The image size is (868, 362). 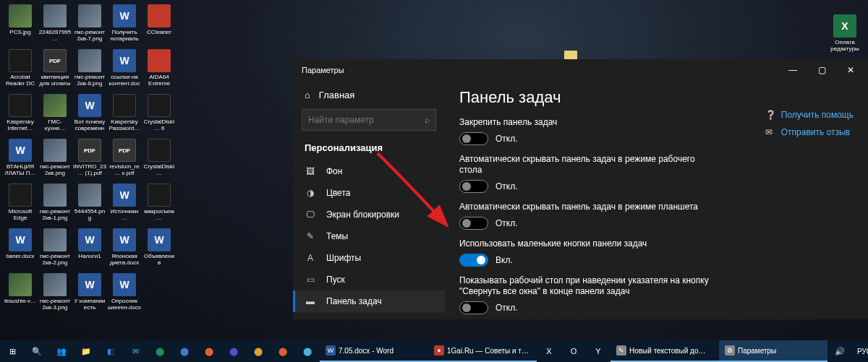 I want to click on desktop-icon: PCS.jpg, so click(x=20, y=26).